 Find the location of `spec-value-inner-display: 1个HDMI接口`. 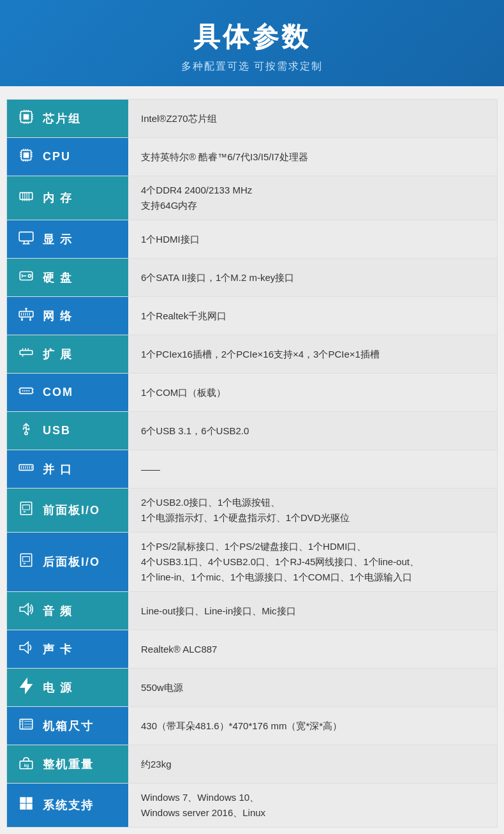

spec-value-inner-display: 1个HDMI接口 is located at coordinates (170, 239).